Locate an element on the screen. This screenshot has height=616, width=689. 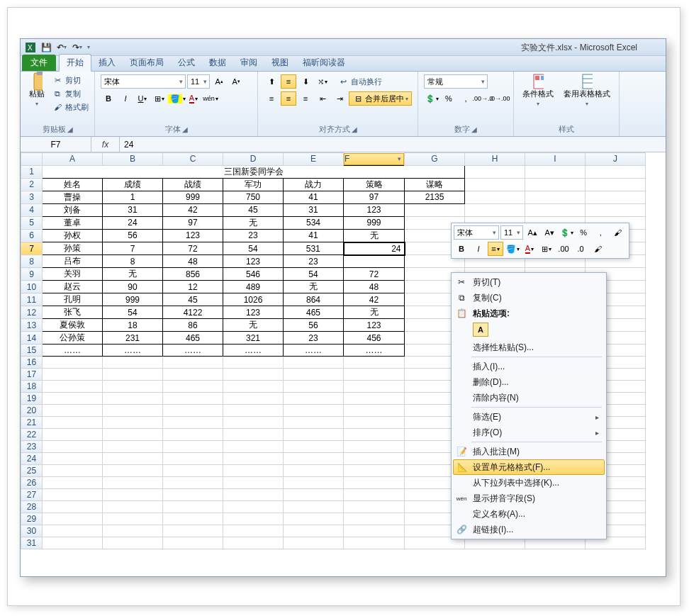
cell-B17 is located at coordinates (133, 374).